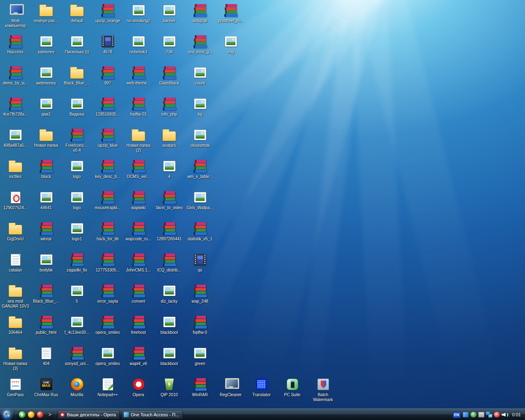 This screenshot has height=420, width=525. Describe the element at coordinates (169, 13) in the screenshot. I see `desktop-icon: banner` at that location.